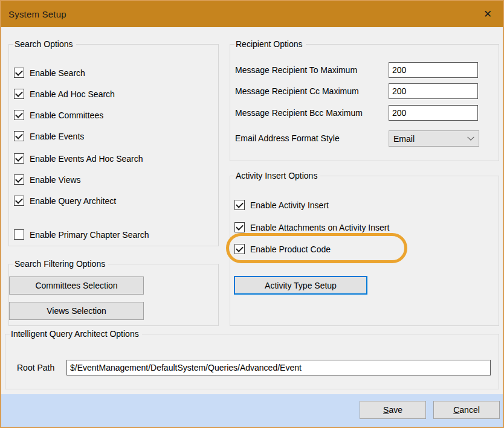 The image size is (504, 428). Describe the element at coordinates (86, 159) in the screenshot. I see `checkbox-label: Enable Events Ad Hoc Search` at that location.